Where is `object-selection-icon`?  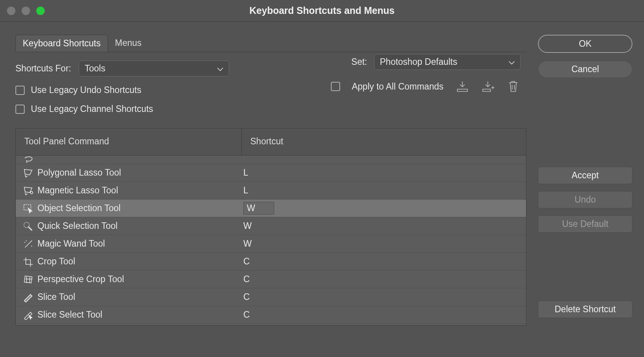
object-selection-icon is located at coordinates (28, 208).